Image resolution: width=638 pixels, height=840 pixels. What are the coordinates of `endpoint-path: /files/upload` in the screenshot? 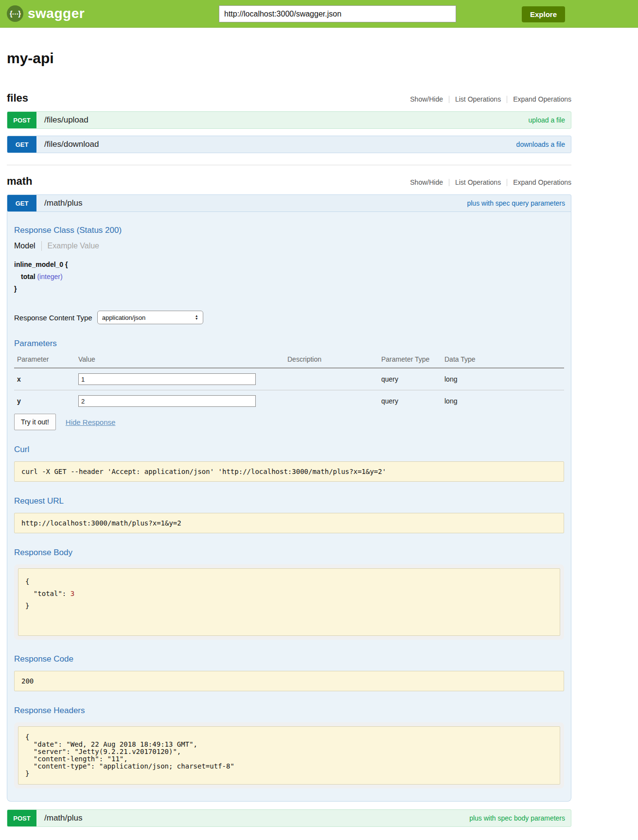 It's located at (66, 120).